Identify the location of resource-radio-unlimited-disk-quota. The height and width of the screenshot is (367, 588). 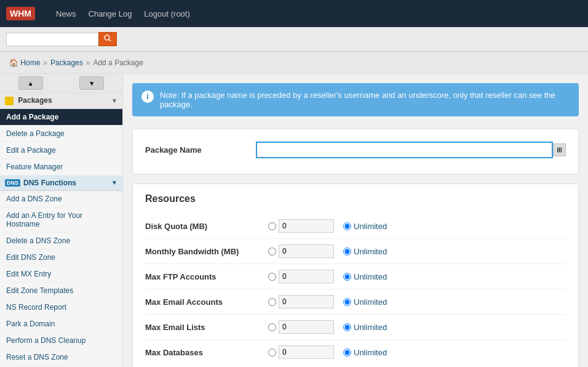
(347, 227).